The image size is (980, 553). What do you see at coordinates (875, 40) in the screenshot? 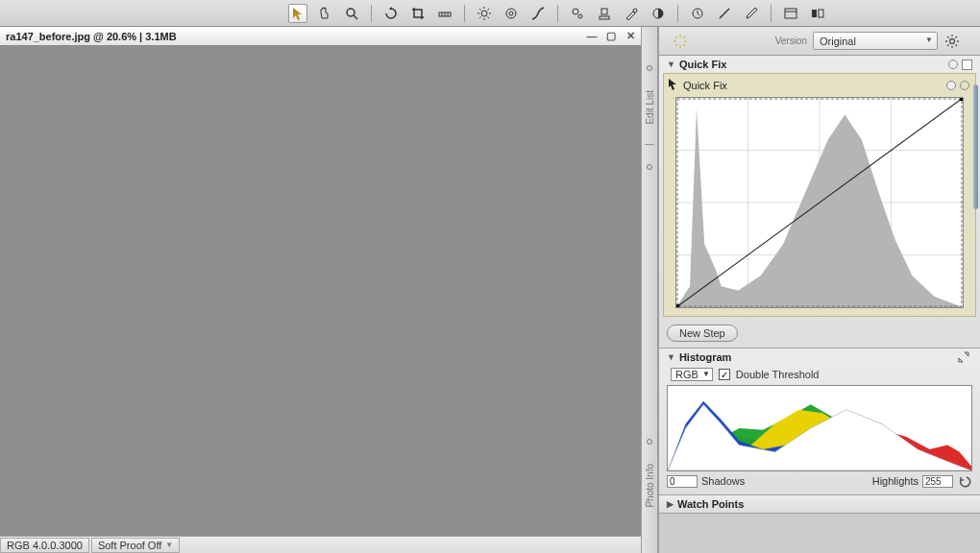
I see `version-select: Original` at bounding box center [875, 40].